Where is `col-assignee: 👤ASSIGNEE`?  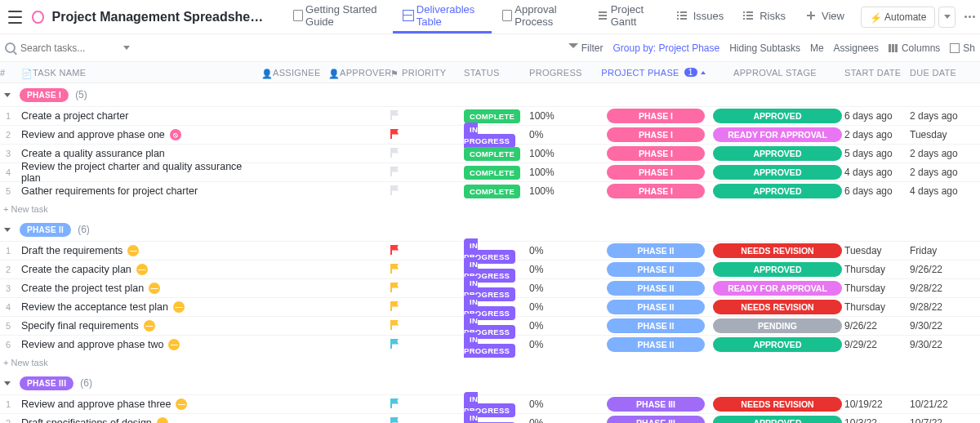 col-assignee: 👤ASSIGNEE is located at coordinates (295, 73).